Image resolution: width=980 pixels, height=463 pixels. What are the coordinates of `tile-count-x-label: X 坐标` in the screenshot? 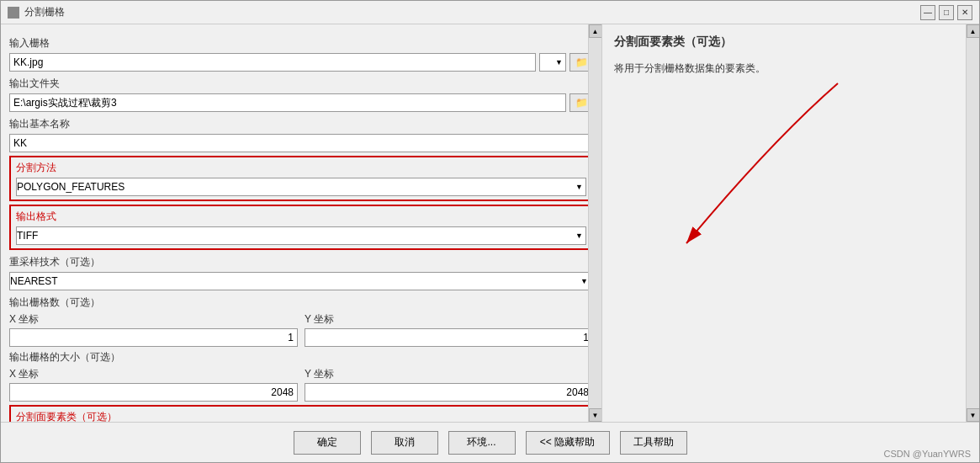 It's located at (153, 320).